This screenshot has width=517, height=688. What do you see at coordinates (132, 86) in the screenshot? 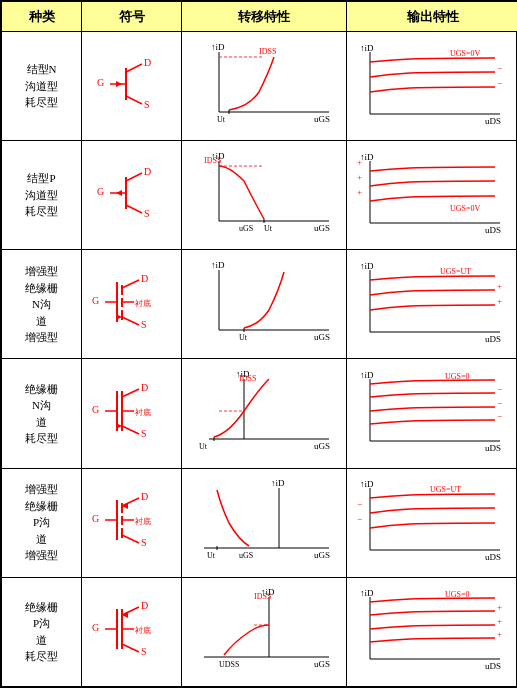
I see `symbol-jn-depletion: G D S` at bounding box center [132, 86].